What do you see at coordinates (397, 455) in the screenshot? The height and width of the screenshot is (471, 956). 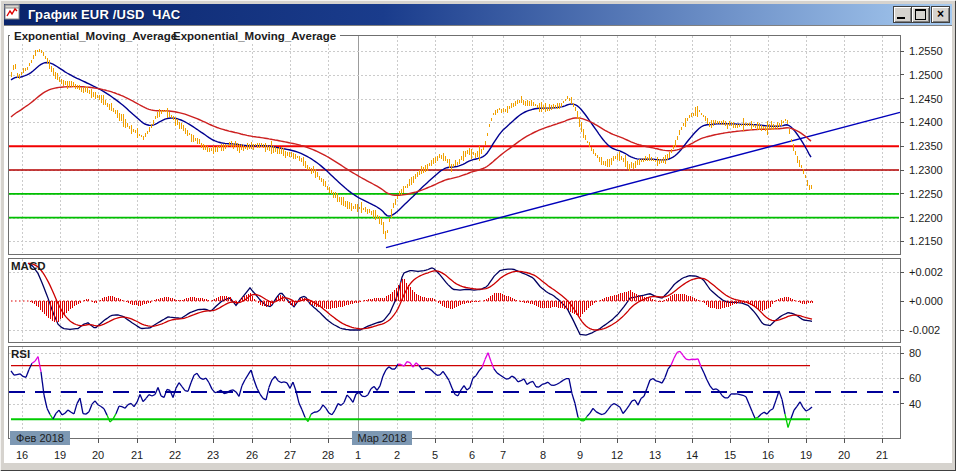 I see `date-axis-label: 2` at bounding box center [397, 455].